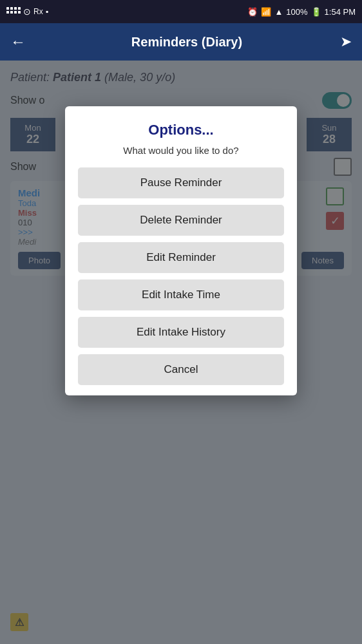 The width and height of the screenshot is (362, 644). What do you see at coordinates (181, 220) in the screenshot?
I see `delete-reminder-button: Delete Reminder` at bounding box center [181, 220].